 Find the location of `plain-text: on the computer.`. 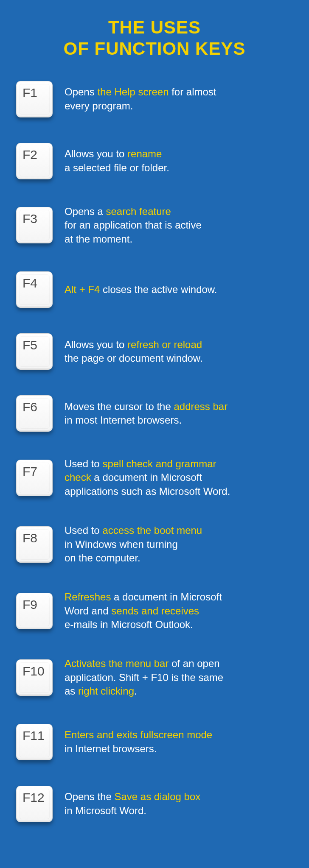

plain-text: on the computer. is located at coordinates (103, 558).